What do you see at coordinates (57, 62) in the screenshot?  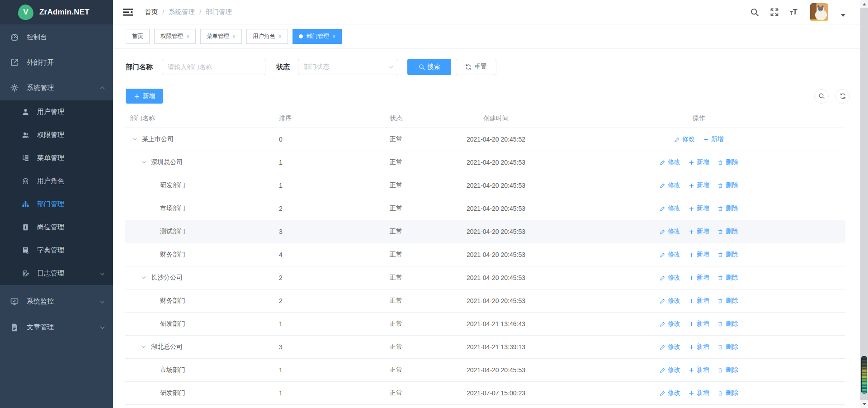 I see `sidebar-item-external-open: 外部打开` at bounding box center [57, 62].